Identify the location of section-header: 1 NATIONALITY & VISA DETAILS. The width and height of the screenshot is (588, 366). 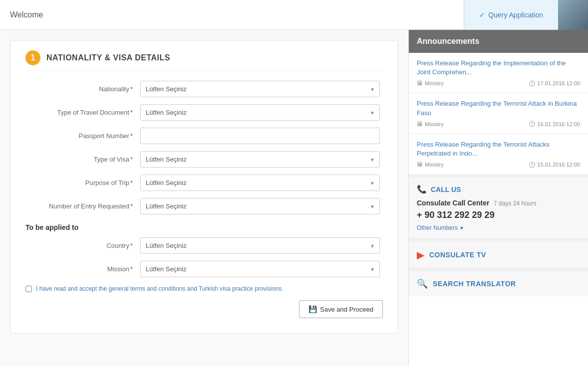
(204, 61).